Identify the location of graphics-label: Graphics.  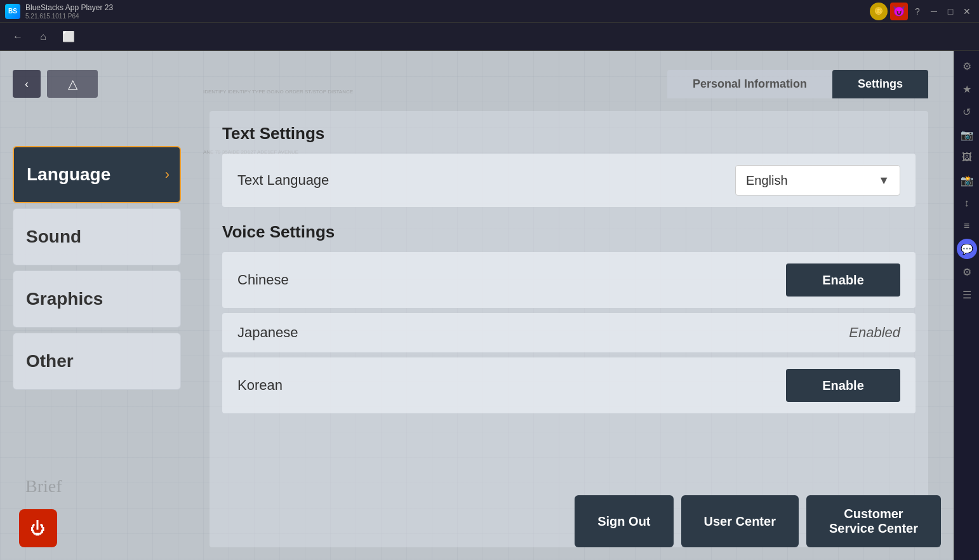
(65, 299).